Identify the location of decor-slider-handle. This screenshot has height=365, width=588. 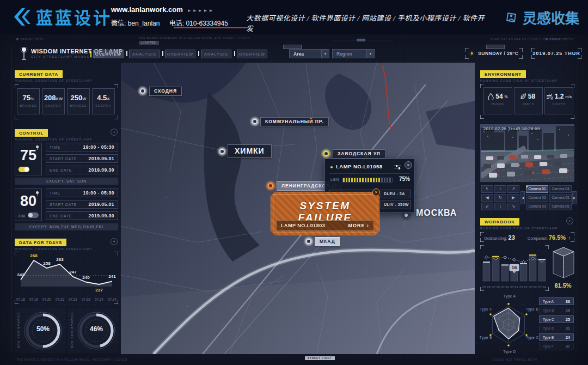
(361, 40).